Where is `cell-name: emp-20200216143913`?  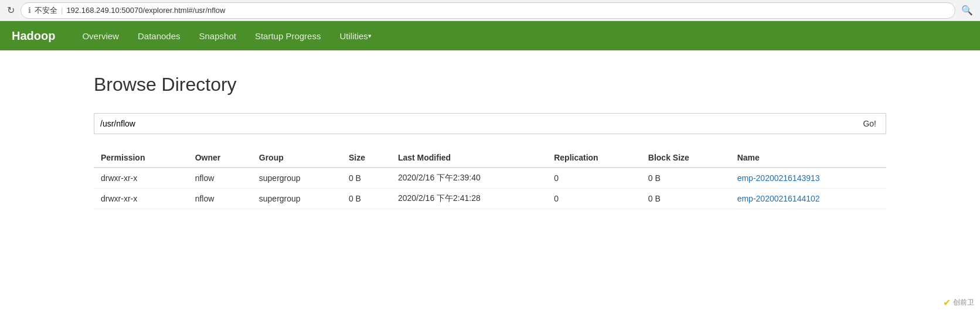
cell-name: emp-20200216143913 is located at coordinates (808, 178).